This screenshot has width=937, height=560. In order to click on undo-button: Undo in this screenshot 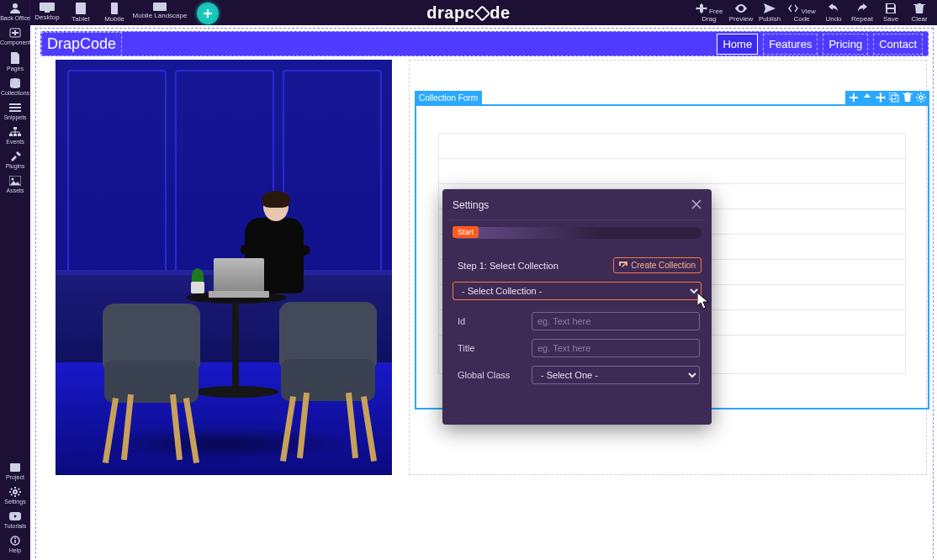, I will do `click(834, 13)`.